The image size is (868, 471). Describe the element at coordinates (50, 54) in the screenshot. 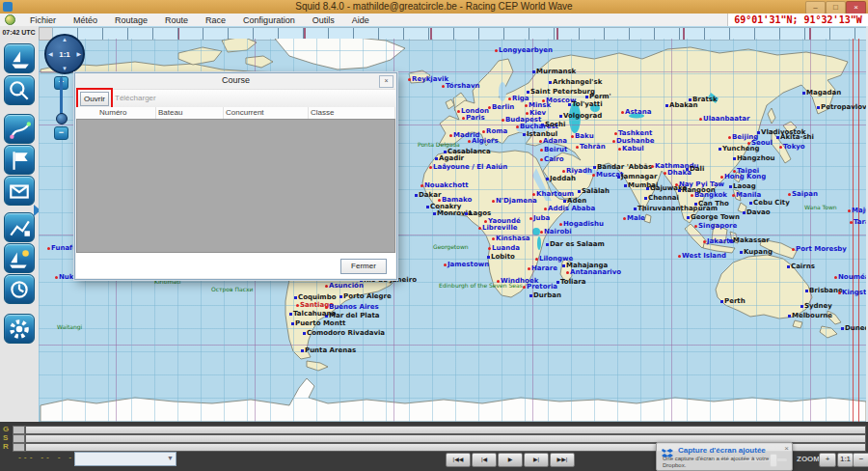

I see `pan-left-icon: ◀` at that location.